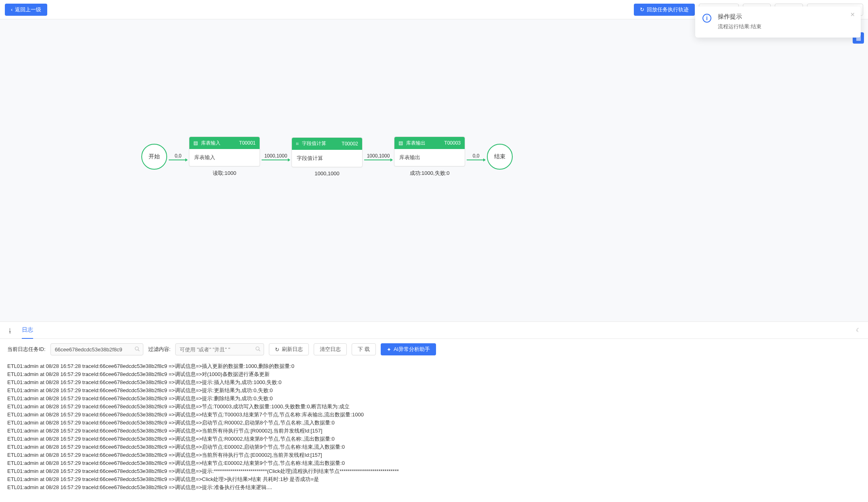 Image resolution: width=868 pixels, height=502 pixels. I want to click on task-title: 字段值计算, so click(327, 158).